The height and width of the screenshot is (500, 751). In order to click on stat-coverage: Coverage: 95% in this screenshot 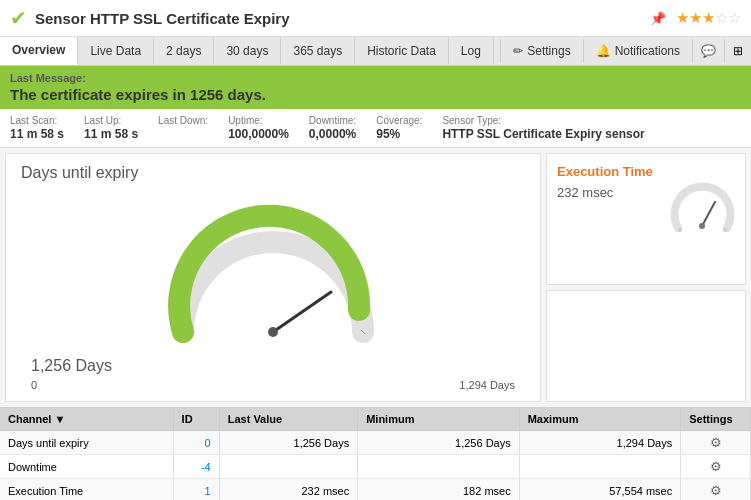, I will do `click(399, 128)`.